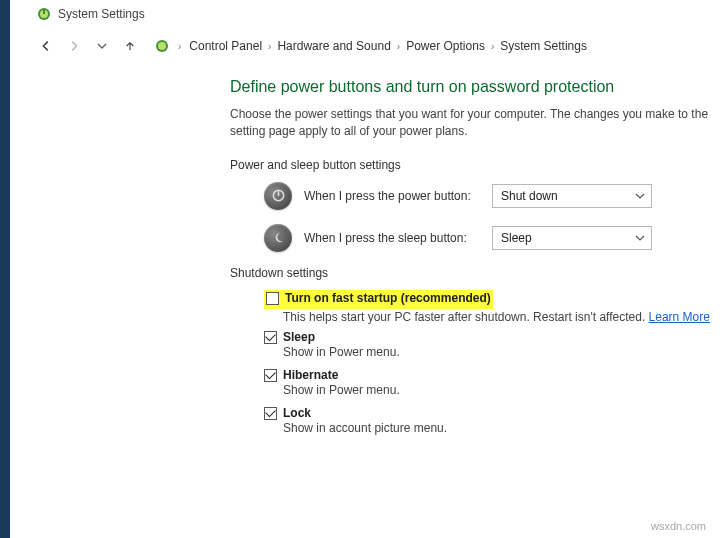 The height and width of the screenshot is (538, 720). I want to click on history-dropdown, so click(102, 46).